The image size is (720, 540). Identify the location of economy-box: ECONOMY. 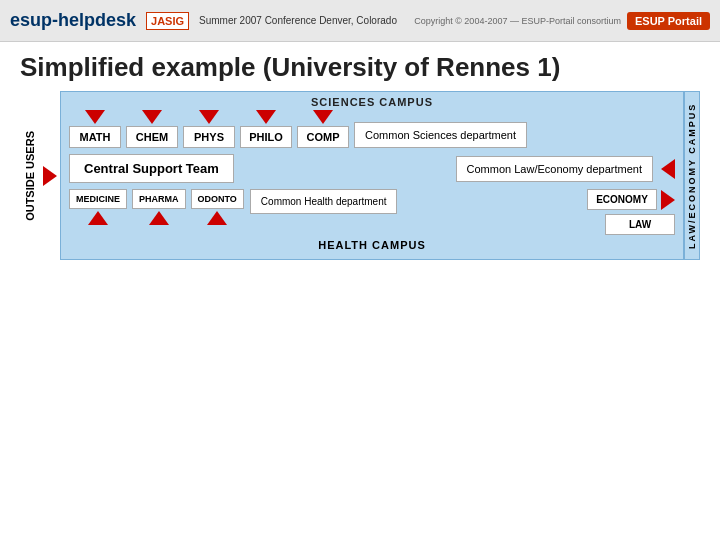
(622, 200).